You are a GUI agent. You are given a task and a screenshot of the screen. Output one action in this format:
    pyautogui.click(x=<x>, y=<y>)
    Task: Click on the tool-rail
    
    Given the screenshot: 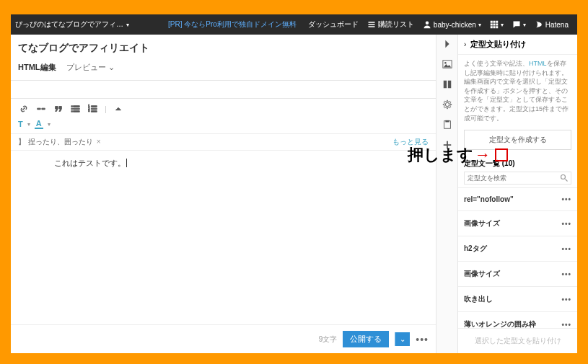 What is the action you would take?
    pyautogui.click(x=447, y=194)
    